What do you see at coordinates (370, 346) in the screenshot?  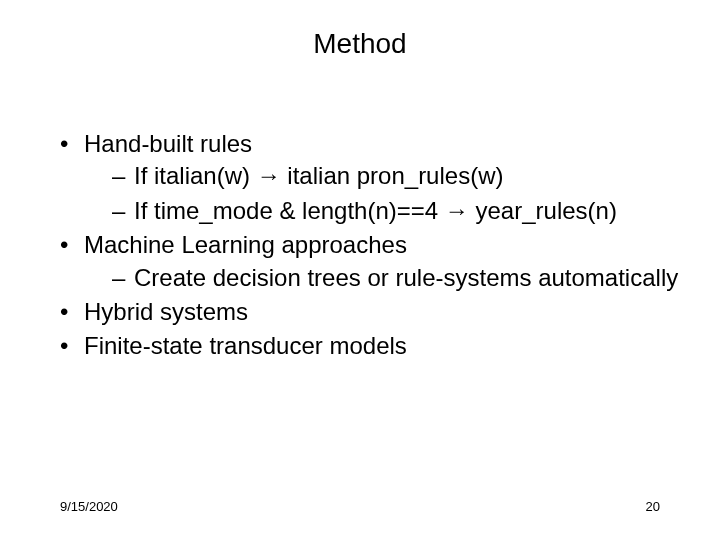 I see `bullet-fst: Finite-state transducer models` at bounding box center [370, 346].